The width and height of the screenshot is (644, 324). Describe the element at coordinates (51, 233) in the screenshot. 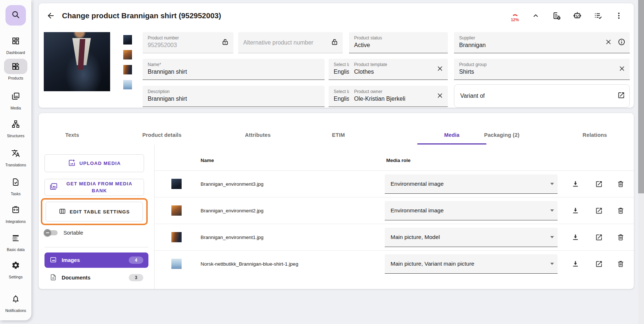

I see `sortable-toggle` at that location.